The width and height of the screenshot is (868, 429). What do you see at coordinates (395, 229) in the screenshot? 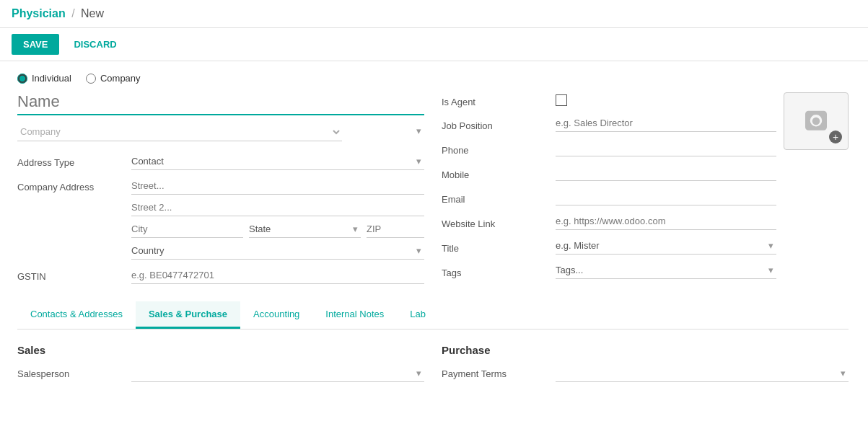
I see `zip-input` at bounding box center [395, 229].